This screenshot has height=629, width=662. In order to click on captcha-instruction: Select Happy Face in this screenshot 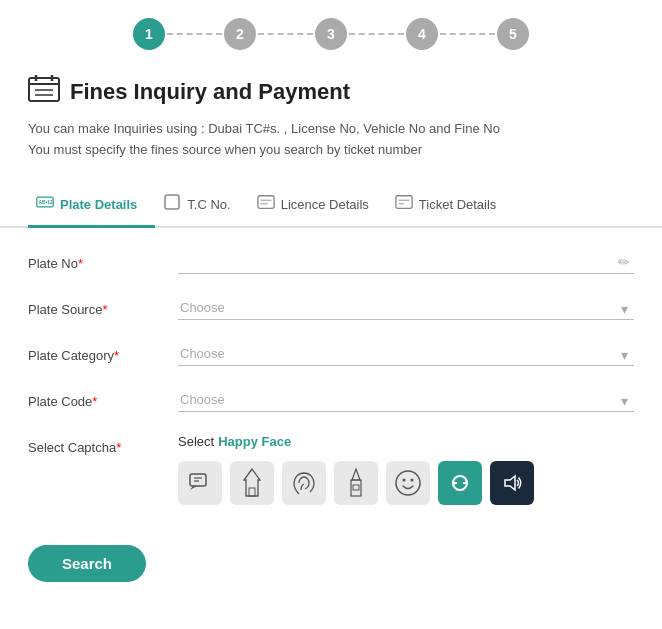, I will do `click(406, 442)`.